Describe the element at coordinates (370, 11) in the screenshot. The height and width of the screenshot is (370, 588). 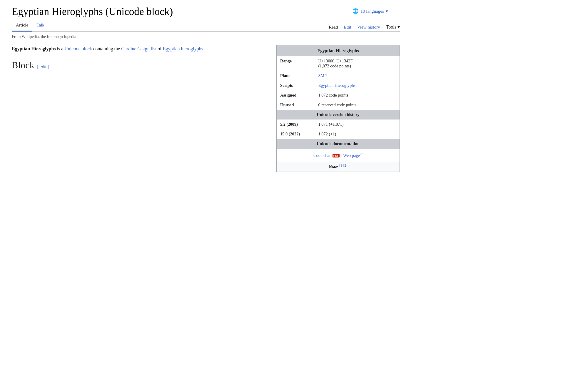
I see `language-button: 🌐 10 languages ▾` at that location.